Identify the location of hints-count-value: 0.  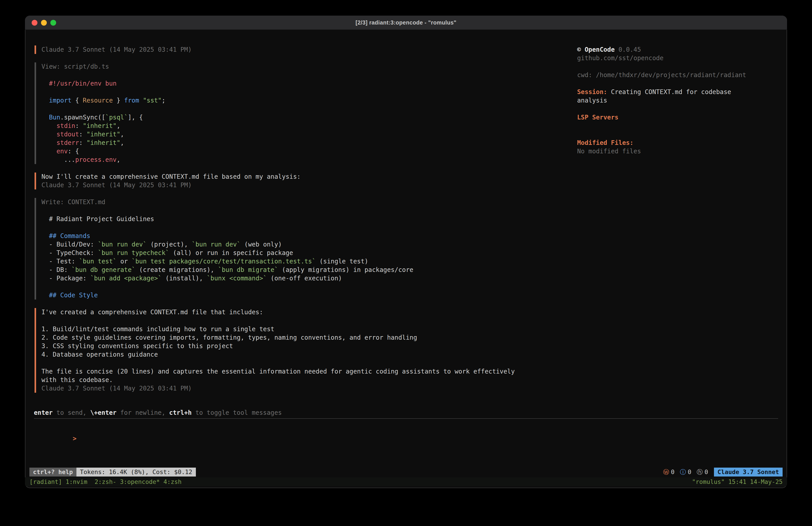
(706, 472).